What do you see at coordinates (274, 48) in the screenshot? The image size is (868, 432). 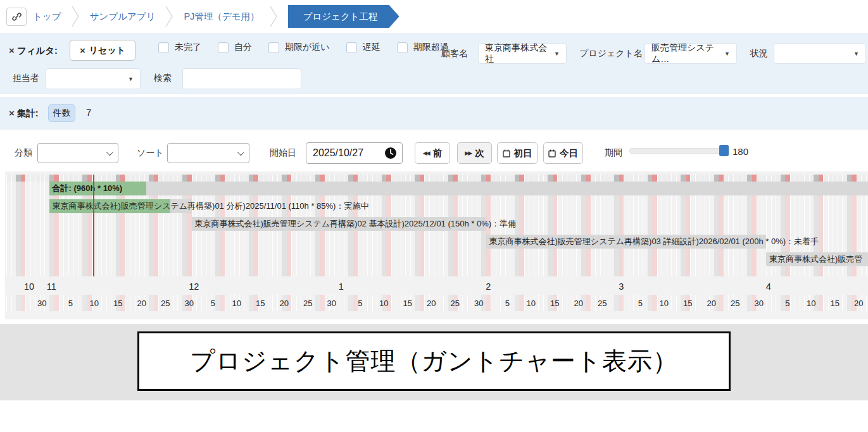 I see `checkbox-due-soon` at bounding box center [274, 48].